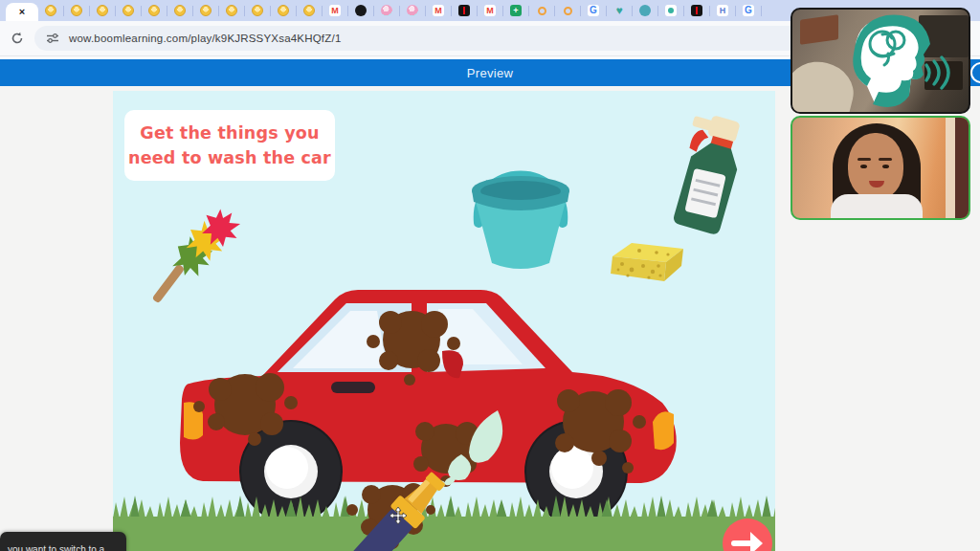 The width and height of the screenshot is (980, 551). What do you see at coordinates (877, 207) in the screenshot?
I see `speaker-shirt` at bounding box center [877, 207].